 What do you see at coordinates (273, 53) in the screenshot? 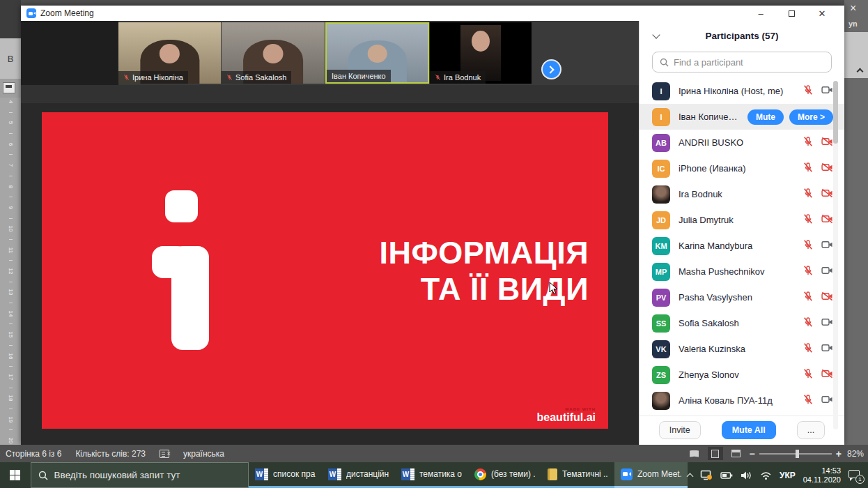
I see `video-tile: Sofia Sakalosh` at bounding box center [273, 53].